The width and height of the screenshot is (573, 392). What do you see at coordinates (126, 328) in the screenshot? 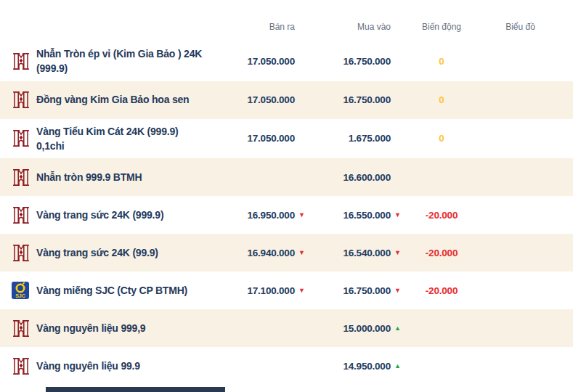
I see `product-name: Vàng nguyên liệu 999,9` at bounding box center [126, 328].